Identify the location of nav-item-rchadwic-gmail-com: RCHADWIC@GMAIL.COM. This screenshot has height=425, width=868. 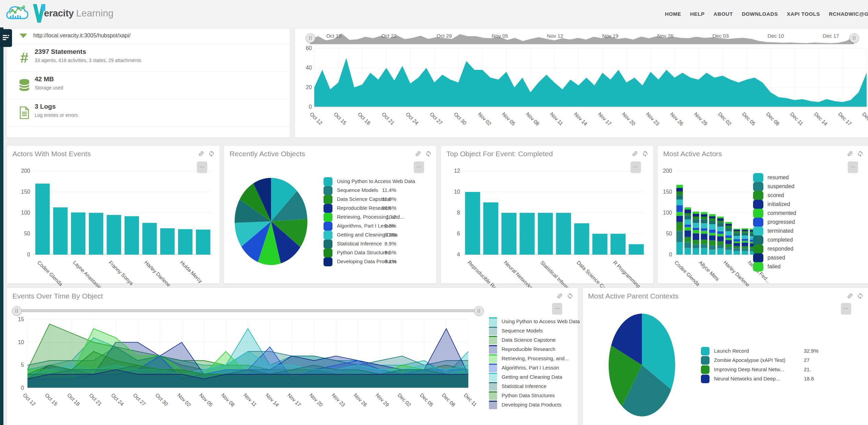
(848, 14).